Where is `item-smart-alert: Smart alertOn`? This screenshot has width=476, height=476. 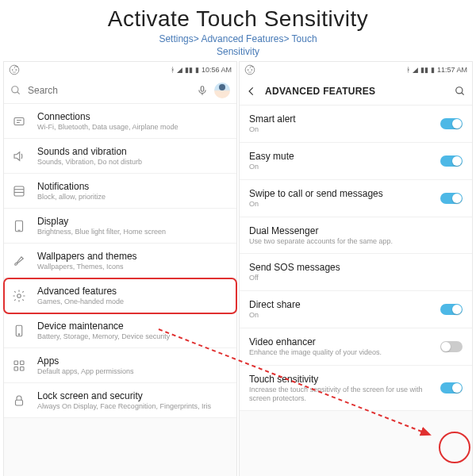 item-smart-alert: Smart alertOn is located at coordinates (355, 124).